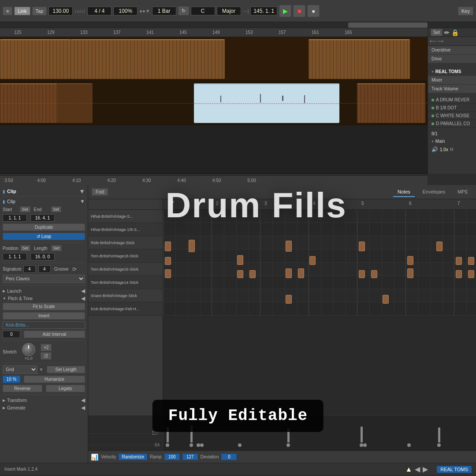  What do you see at coordinates (15, 257) in the screenshot?
I see `pos-value: 1. 1. 1` at bounding box center [15, 257].